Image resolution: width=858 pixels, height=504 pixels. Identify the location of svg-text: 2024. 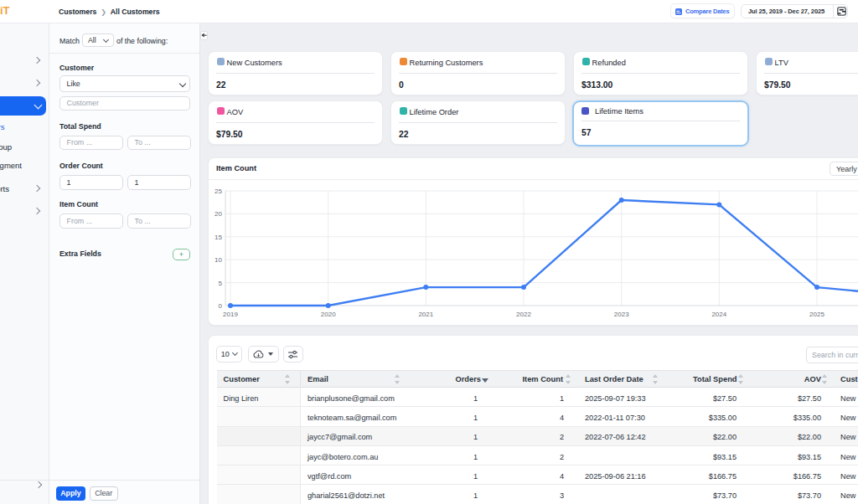
(719, 315).